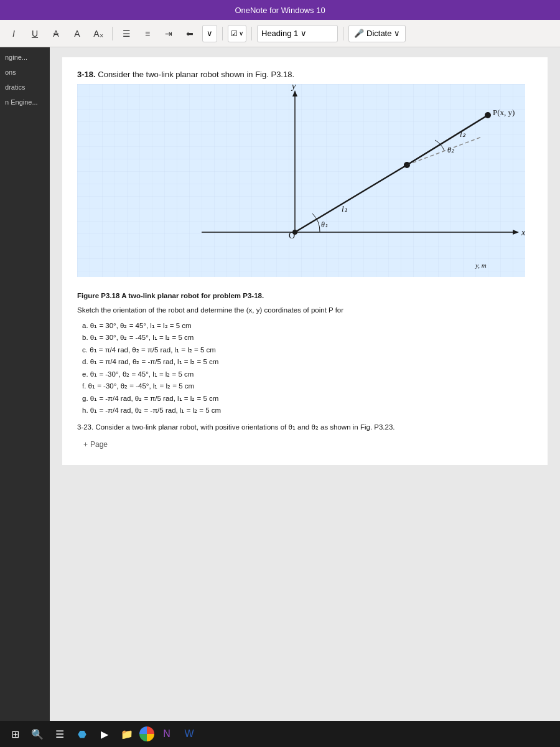 The height and width of the screenshot is (747, 560). What do you see at coordinates (15, 734) in the screenshot?
I see `windows-start-btn: ⊞` at bounding box center [15, 734].